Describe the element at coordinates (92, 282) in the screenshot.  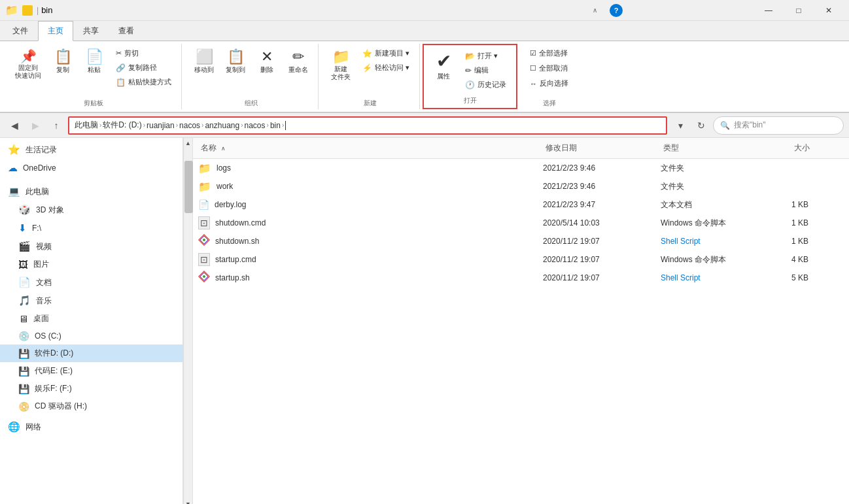
I see `sidebar-item-docs: 📄 文档` at that location.